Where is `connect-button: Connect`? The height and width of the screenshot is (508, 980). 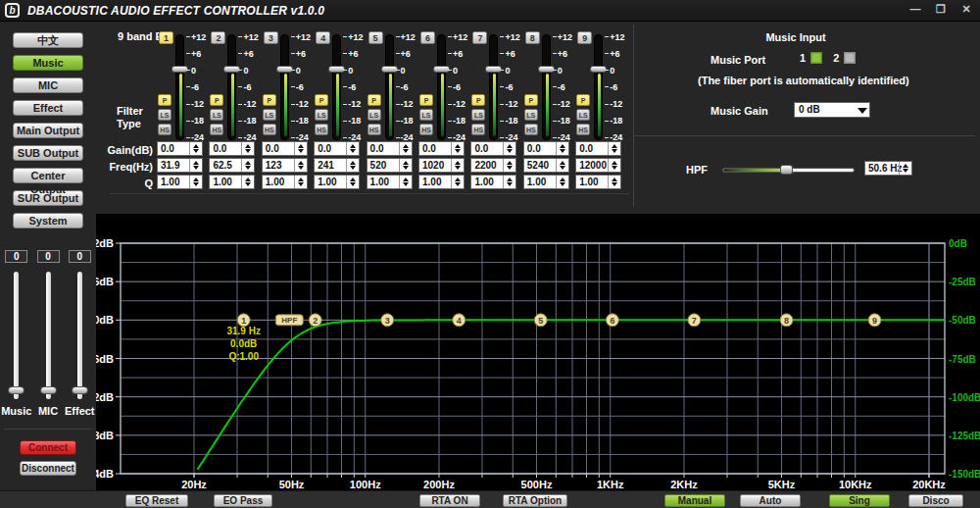 connect-button: Connect is located at coordinates (48, 447).